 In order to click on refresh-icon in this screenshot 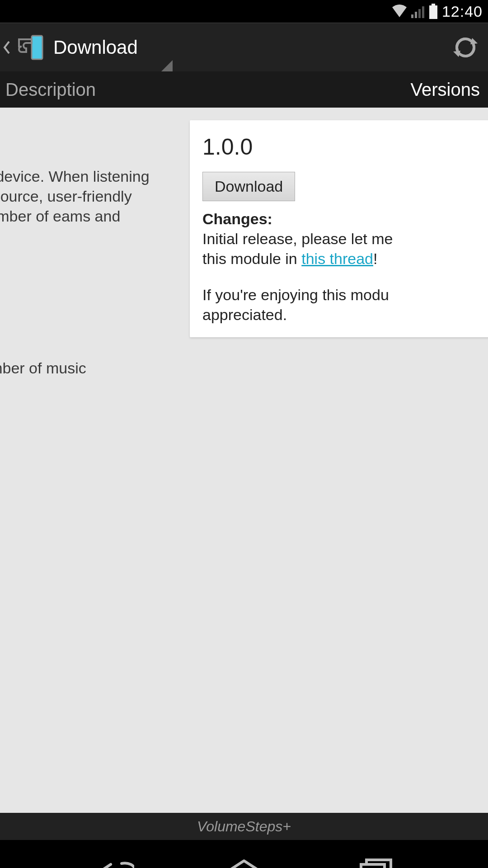, I will do `click(465, 47)`.